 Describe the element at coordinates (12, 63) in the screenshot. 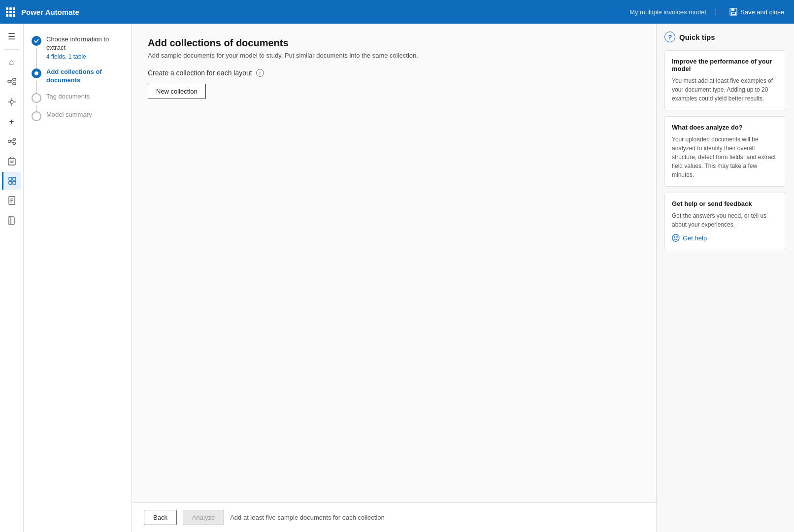

I see `nav-home-icon: ⌂` at that location.